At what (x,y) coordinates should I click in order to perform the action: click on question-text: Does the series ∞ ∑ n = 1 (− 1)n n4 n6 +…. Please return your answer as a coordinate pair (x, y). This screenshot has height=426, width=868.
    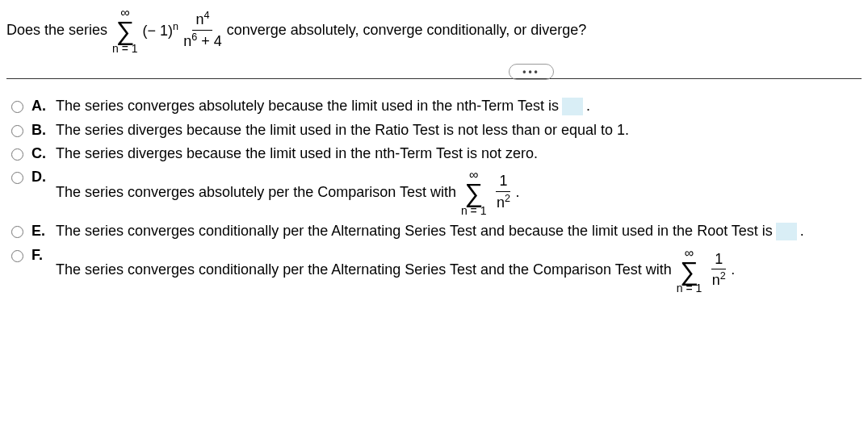
    Looking at the image, I should click on (434, 31).